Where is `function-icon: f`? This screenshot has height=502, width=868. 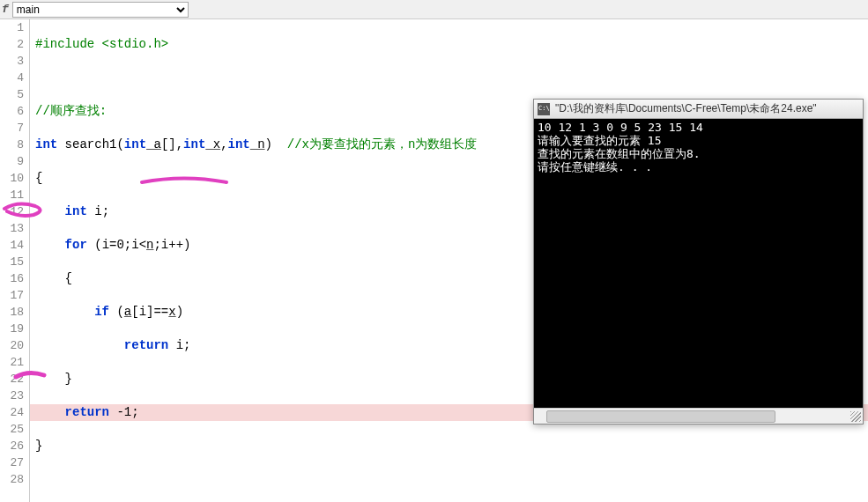
function-icon: f is located at coordinates (5, 9).